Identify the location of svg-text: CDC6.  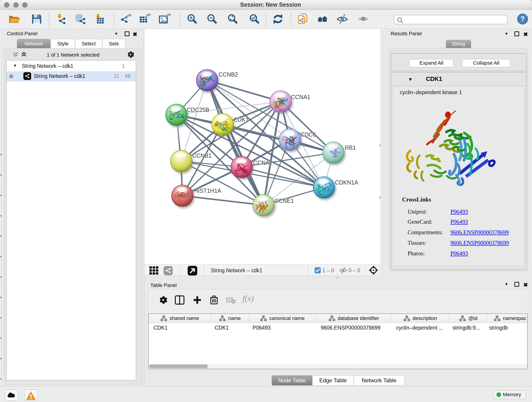
(308, 135).